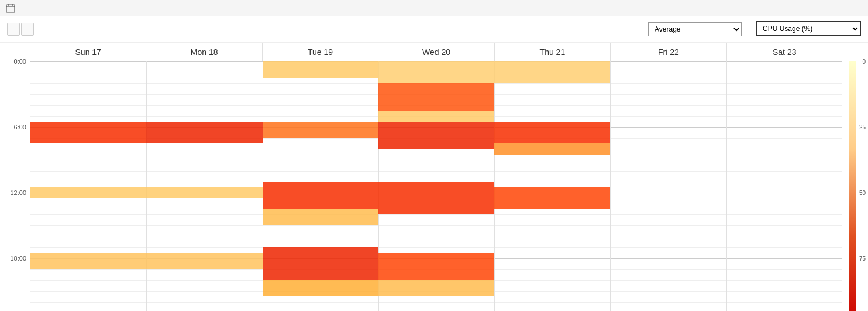 Image resolution: width=868 pixels, height=311 pixels. I want to click on day-header-3: Wed 20, so click(436, 52).